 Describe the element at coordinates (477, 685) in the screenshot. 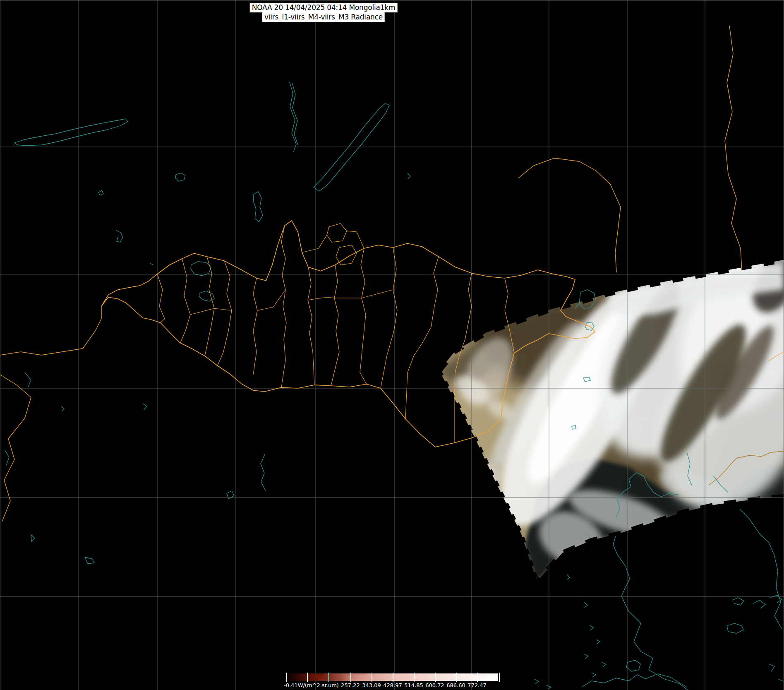

I see `colorbar-tick-label: 772.47` at that location.